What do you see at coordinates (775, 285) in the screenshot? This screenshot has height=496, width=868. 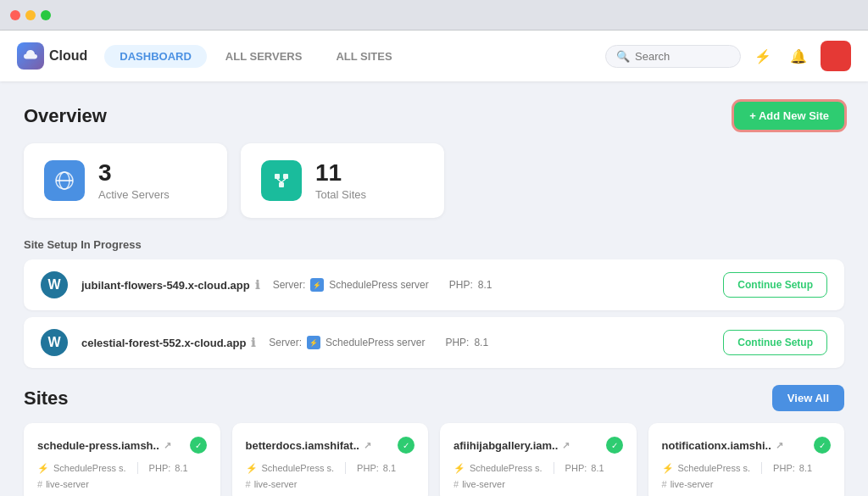 I see `continue-setup-btn-1: Continue Setup` at bounding box center [775, 285].